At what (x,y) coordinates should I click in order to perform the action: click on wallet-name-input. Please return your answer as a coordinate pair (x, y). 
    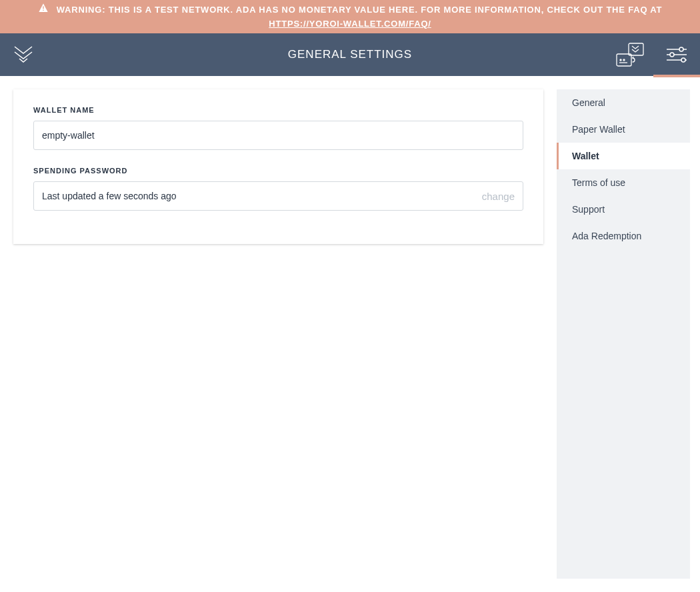
    Looking at the image, I should click on (279, 135).